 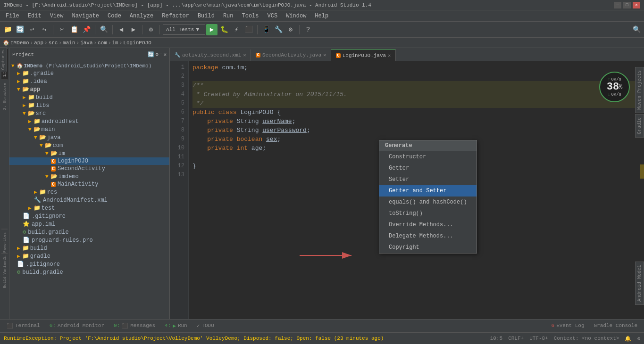 What do you see at coordinates (516, 338) in the screenshot?
I see `status-line-ending: CRLF+` at bounding box center [516, 338].